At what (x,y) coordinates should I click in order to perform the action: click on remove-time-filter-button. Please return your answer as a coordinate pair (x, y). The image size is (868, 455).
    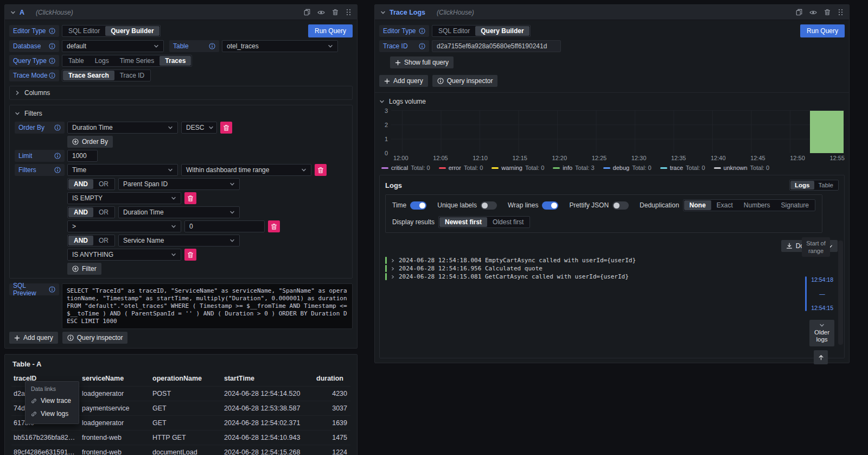
    Looking at the image, I should click on (321, 170).